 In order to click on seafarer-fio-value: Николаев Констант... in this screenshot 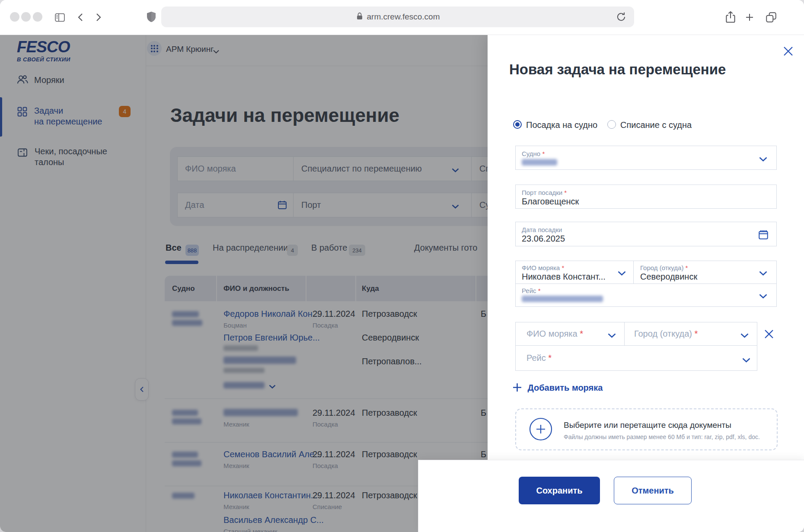, I will do `click(564, 277)`.